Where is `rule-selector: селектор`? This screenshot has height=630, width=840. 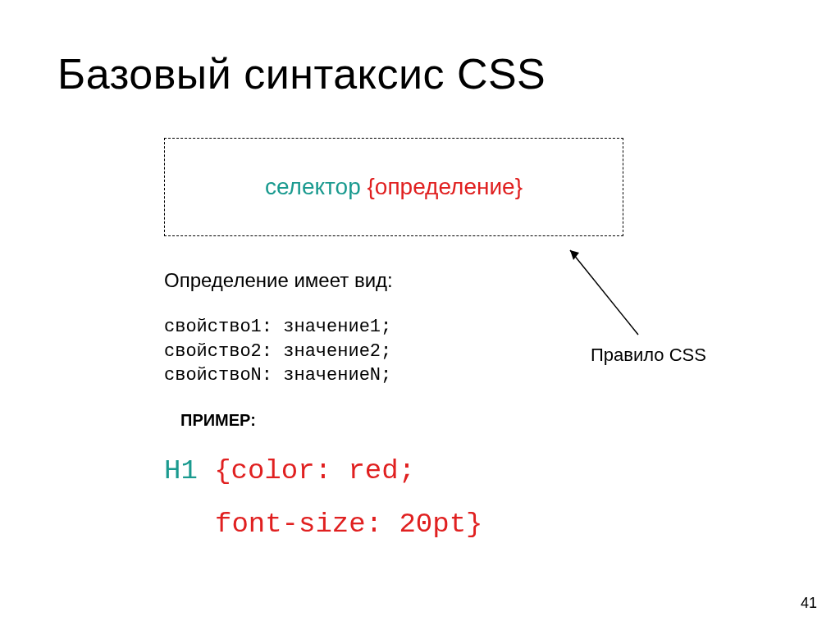
rule-selector: селектор is located at coordinates (313, 187).